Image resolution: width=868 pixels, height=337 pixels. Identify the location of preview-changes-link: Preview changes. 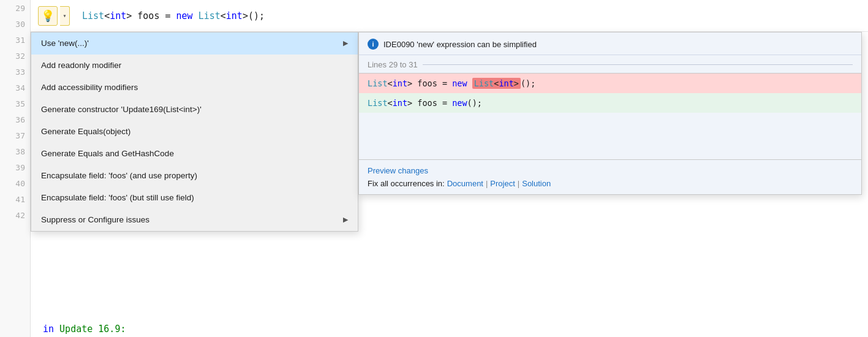
(610, 170).